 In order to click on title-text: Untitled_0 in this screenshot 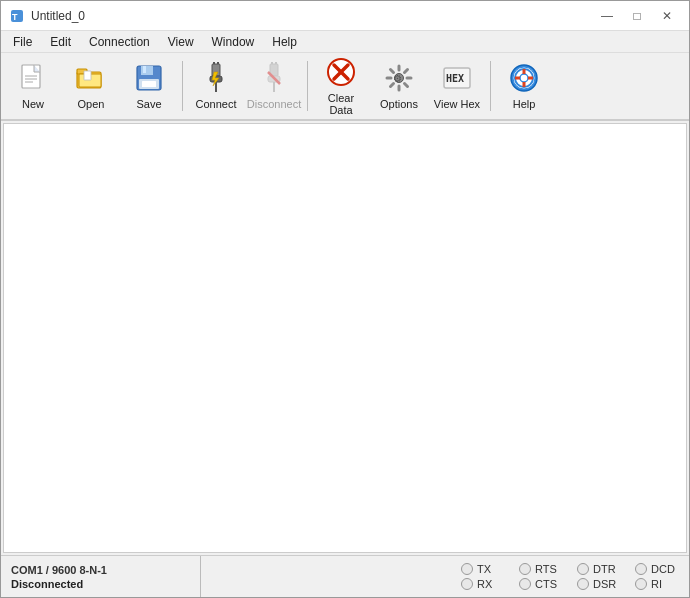, I will do `click(58, 16)`.